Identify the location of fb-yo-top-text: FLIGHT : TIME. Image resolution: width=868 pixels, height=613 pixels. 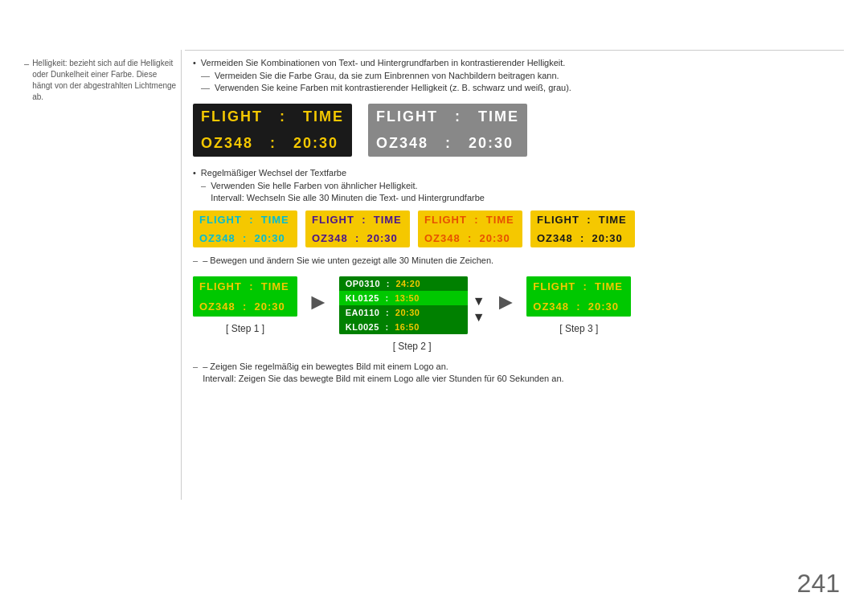
(469, 220).